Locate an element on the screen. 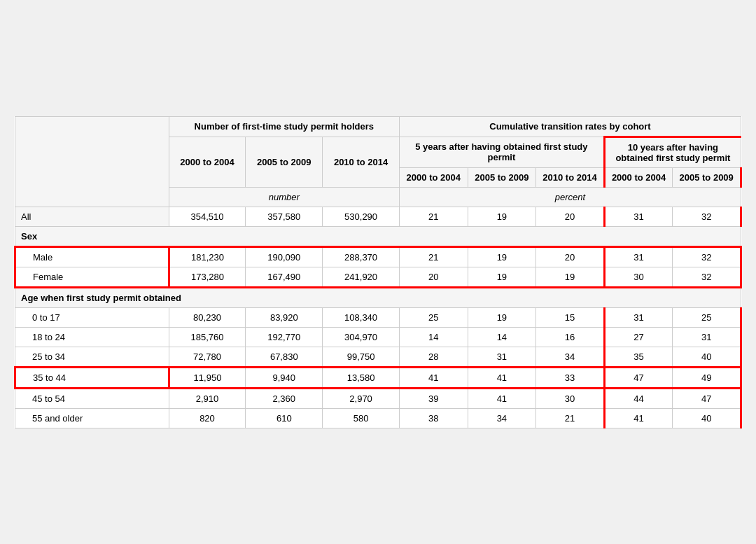  pct5-2000-cell: 41 is located at coordinates (433, 377).